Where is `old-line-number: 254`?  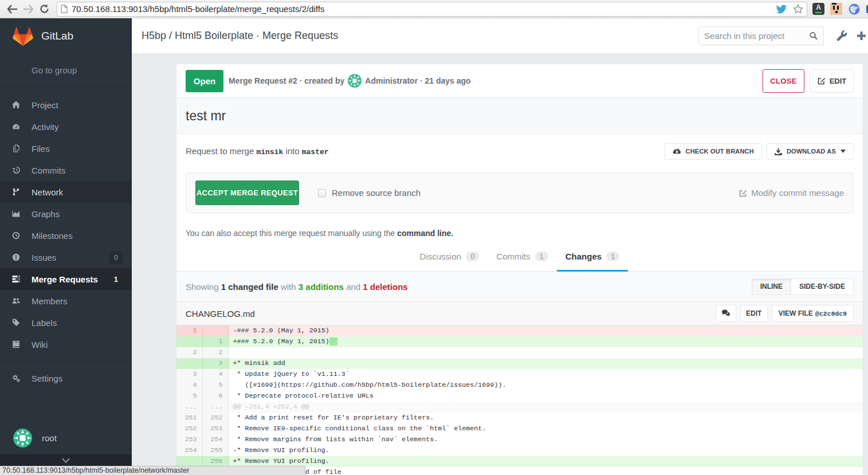
old-line-number: 254 is located at coordinates (189, 450).